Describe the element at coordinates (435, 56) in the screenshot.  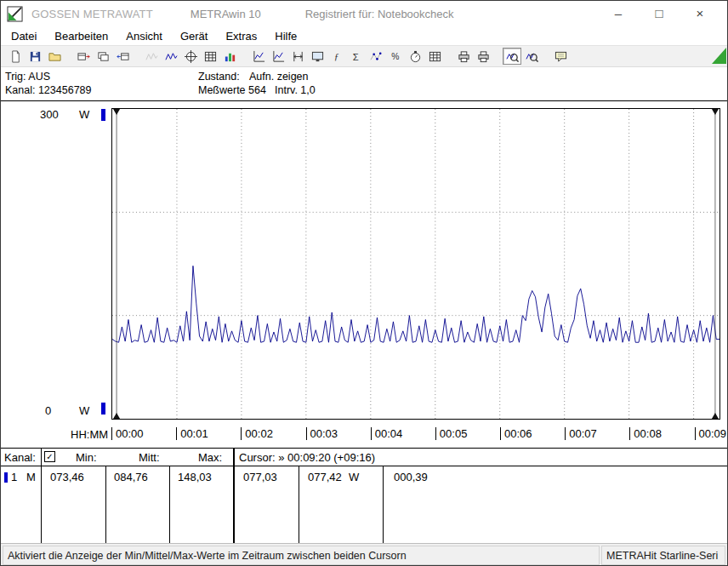
I see `event-table-button` at that location.